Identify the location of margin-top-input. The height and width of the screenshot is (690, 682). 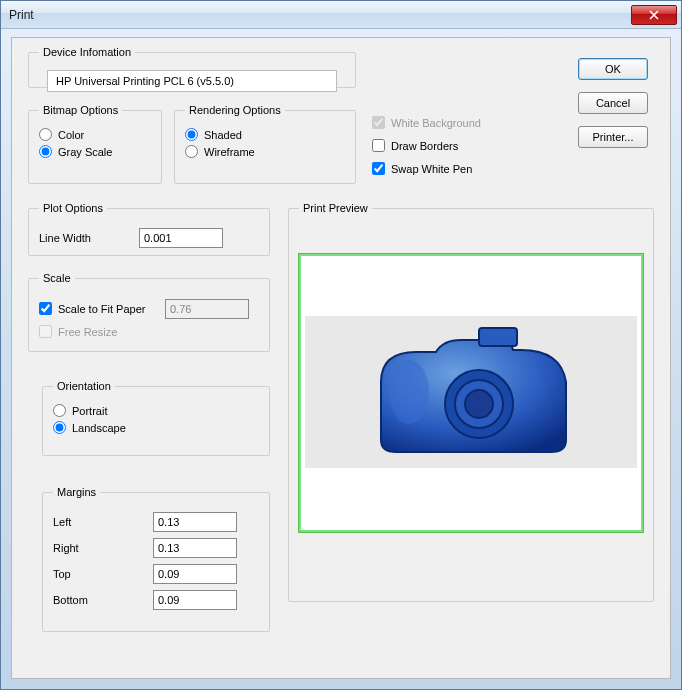
(195, 574).